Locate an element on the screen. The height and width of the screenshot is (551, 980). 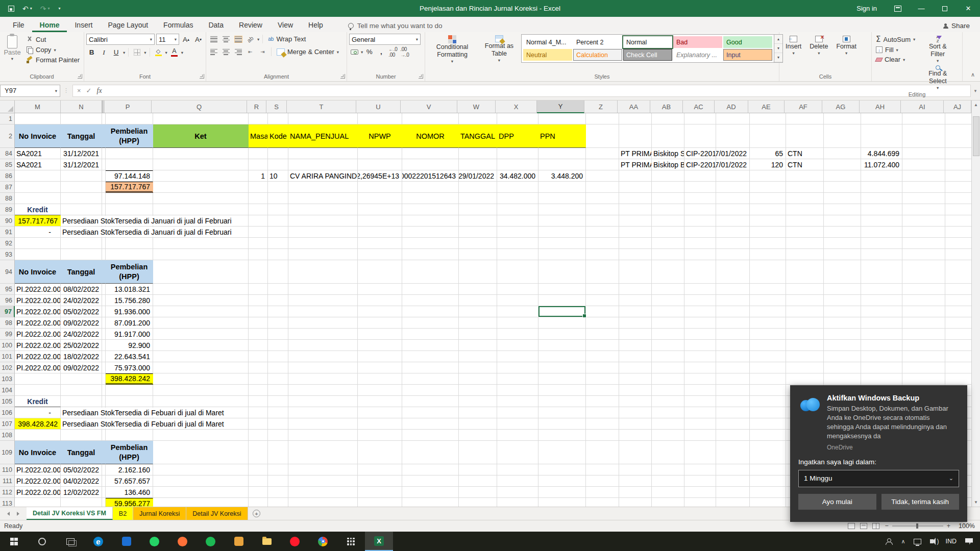
cell-Z94 is located at coordinates (602, 272).